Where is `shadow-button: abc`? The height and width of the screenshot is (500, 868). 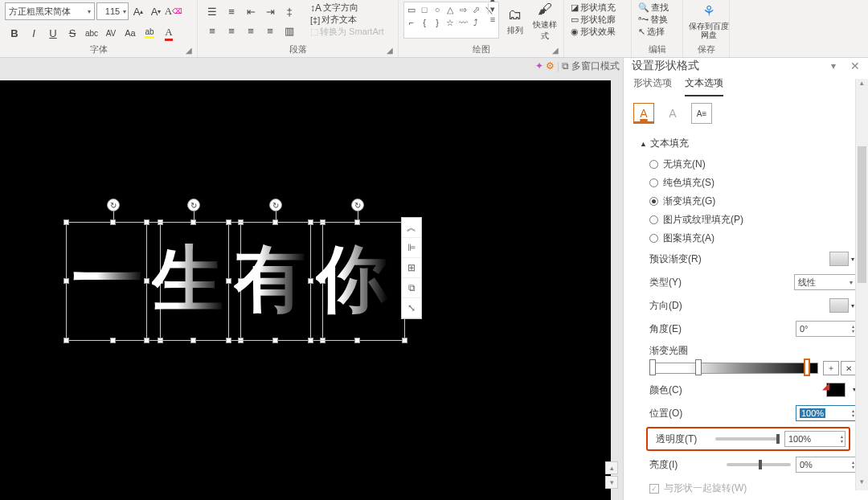 shadow-button: abc is located at coordinates (92, 33).